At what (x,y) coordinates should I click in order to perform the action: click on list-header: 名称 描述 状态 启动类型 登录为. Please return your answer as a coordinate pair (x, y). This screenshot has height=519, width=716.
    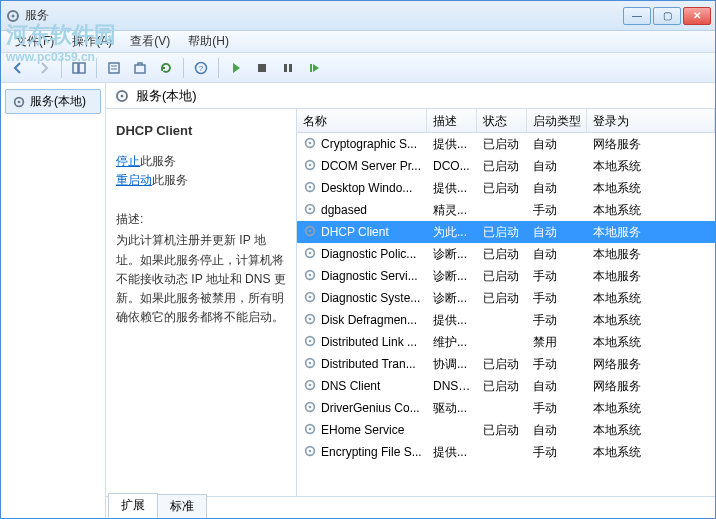
    Looking at the image, I should click on (506, 121).